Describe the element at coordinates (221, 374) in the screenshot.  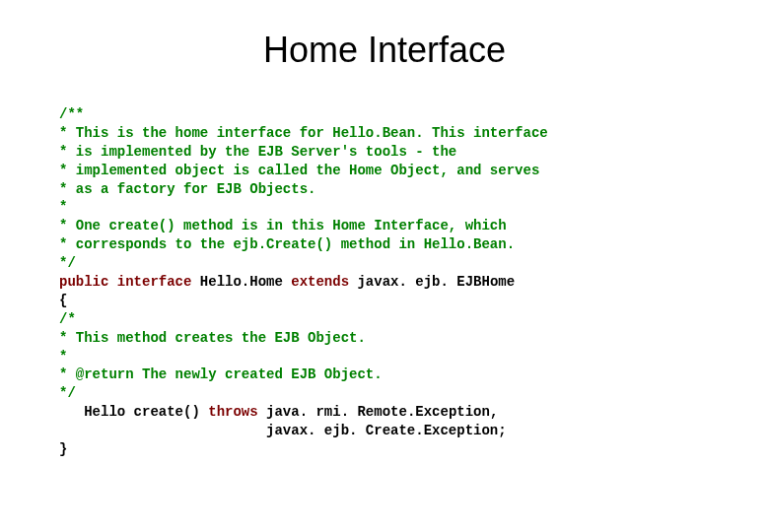
I see `comment-line: * @return The newly created EJB Object.` at that location.